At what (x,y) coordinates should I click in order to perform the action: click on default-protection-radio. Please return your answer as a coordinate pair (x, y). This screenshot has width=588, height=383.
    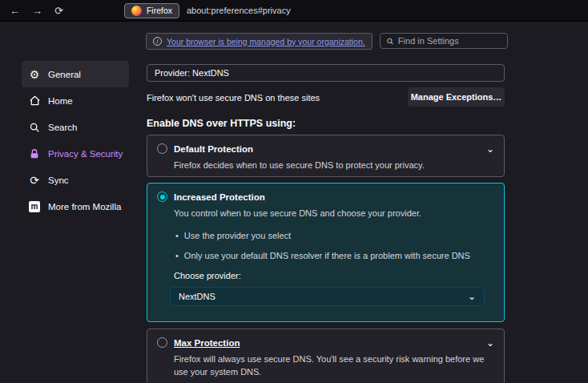
    Looking at the image, I should click on (162, 149).